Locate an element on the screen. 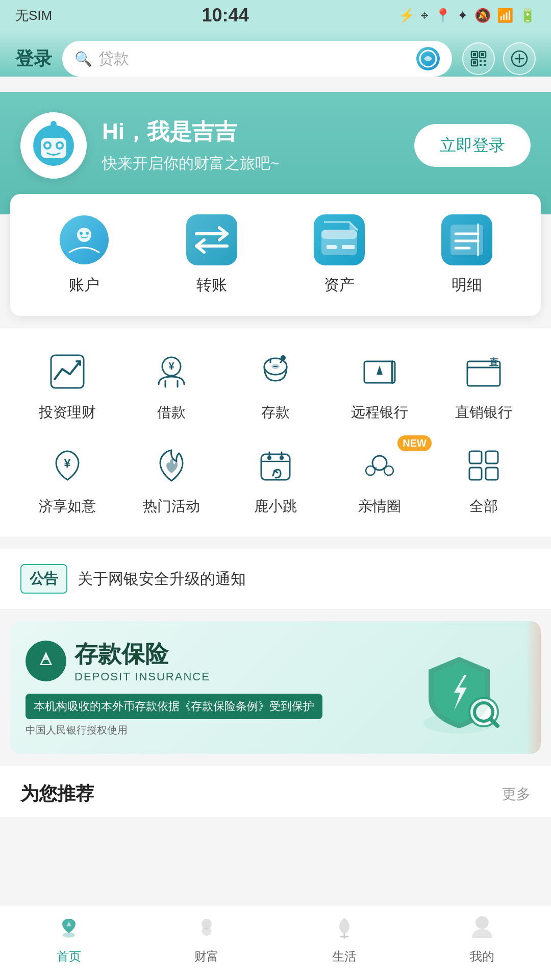 This screenshot has width=551, height=980. loan-label: 借款 is located at coordinates (171, 412).